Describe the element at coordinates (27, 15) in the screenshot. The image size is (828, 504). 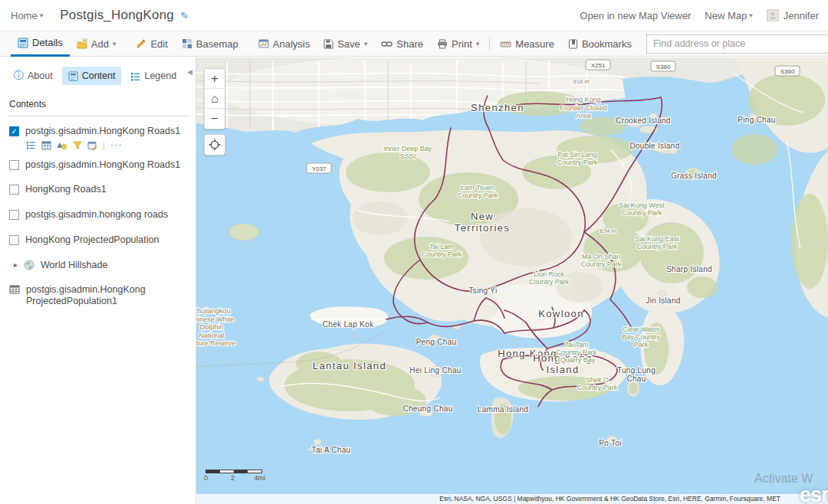
I see `home-menu: Home ▾` at that location.